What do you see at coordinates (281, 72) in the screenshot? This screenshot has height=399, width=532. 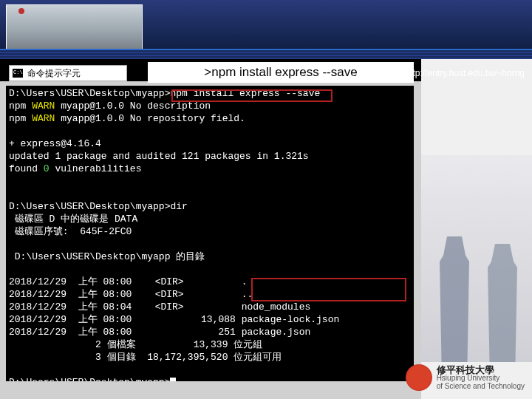 I see `command-headline: >npm install express --save` at bounding box center [281, 72].